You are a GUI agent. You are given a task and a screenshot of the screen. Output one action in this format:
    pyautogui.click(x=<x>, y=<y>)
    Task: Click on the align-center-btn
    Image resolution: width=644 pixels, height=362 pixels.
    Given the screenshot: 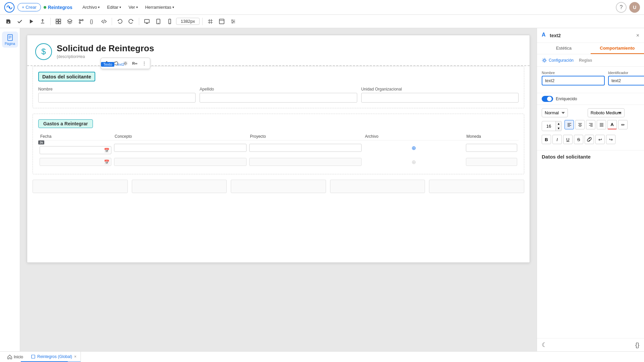 What is the action you would take?
    pyautogui.click(x=580, y=125)
    